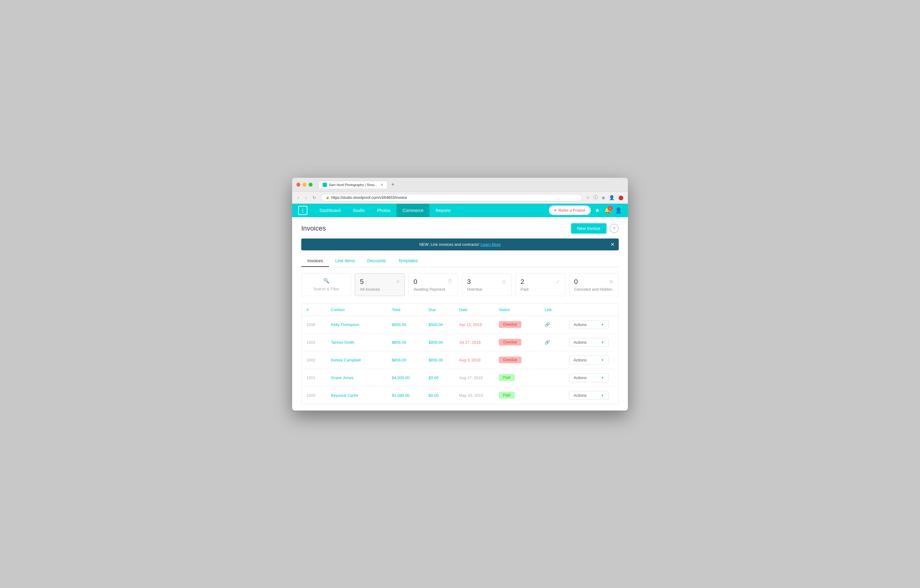  I want to click on tab-favicon, so click(325, 185).